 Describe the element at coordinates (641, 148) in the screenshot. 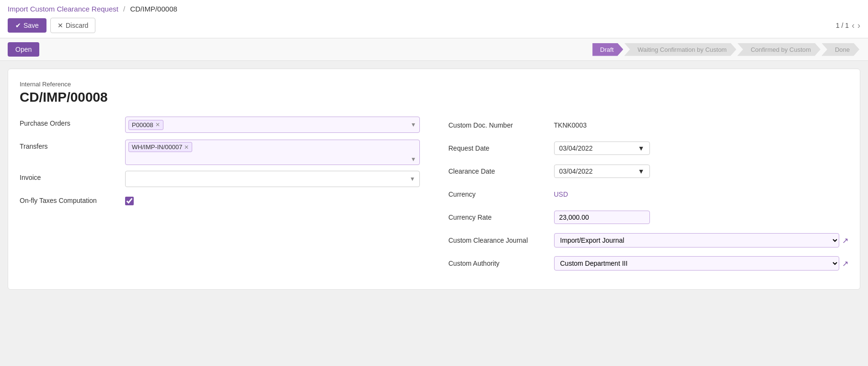

I see `request-date-dropdown-icon: ▼` at that location.